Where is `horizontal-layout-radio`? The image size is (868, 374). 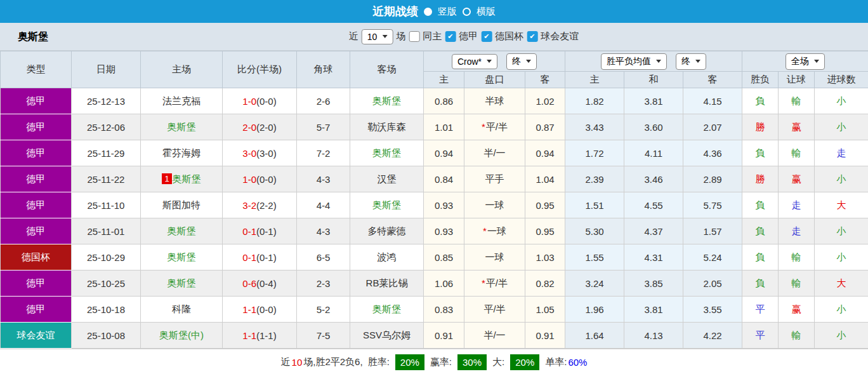 horizontal-layout-radio is located at coordinates (467, 11).